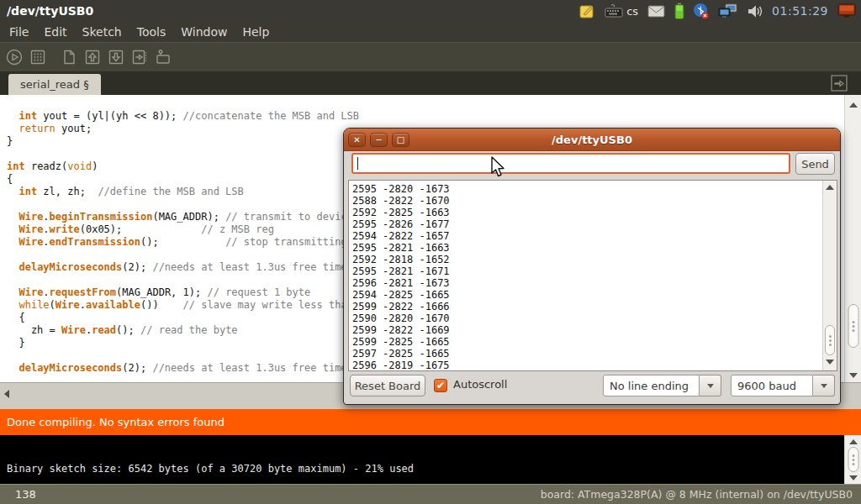 This screenshot has width=861, height=504. What do you see at coordinates (357, 139) in the screenshot?
I see `close-icon: ✕` at bounding box center [357, 139].